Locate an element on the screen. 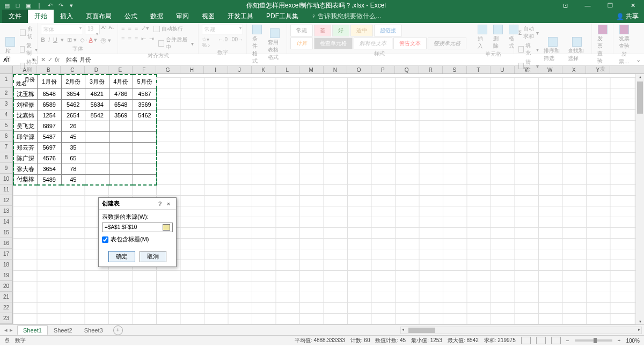  table-data-cell: 8542 is located at coordinates (98, 115).